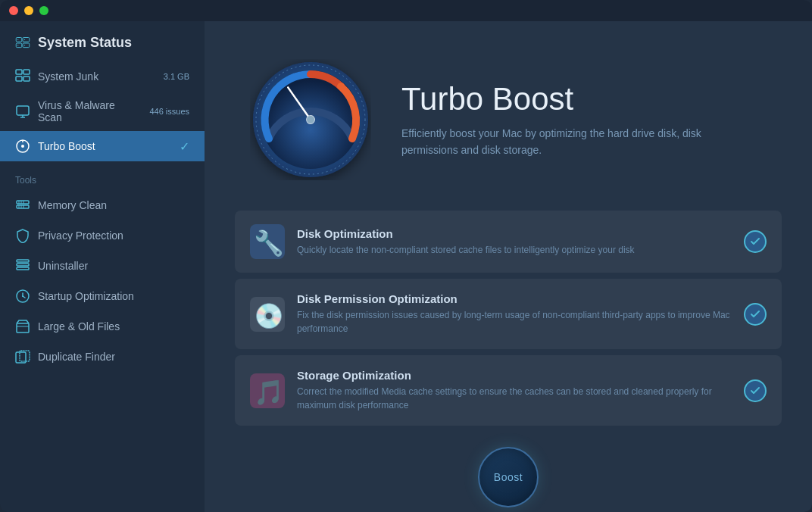 Image resolution: width=812 pixels, height=512 pixels. What do you see at coordinates (114, 326) in the screenshot?
I see `sidebar-item-label: Large & Old Files` at bounding box center [114, 326].